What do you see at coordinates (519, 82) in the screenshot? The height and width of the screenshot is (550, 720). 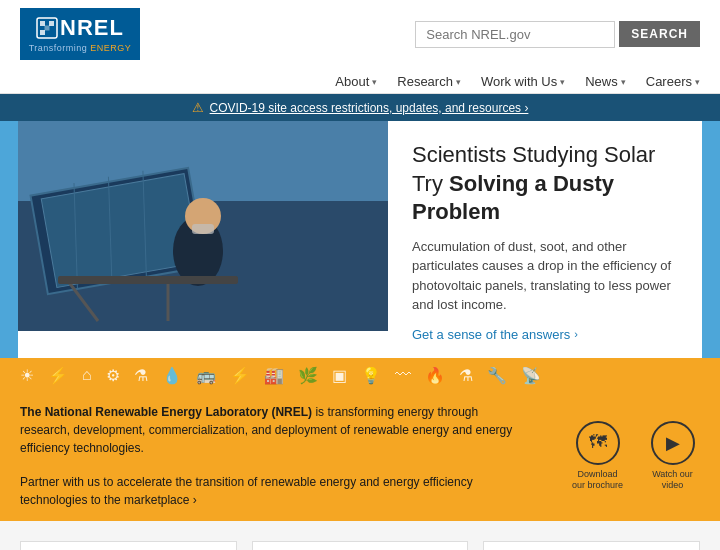 I see `nav-work-label: Work with Us` at bounding box center [519, 82].